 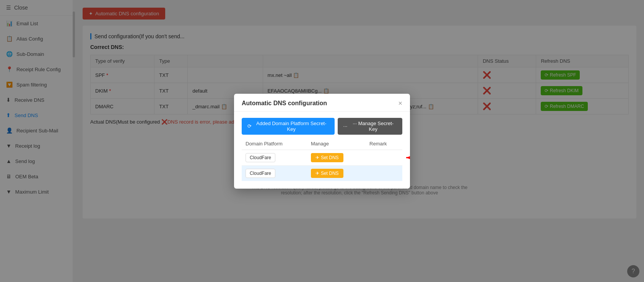 I want to click on dns-send-icon-1: ✈, so click(x=317, y=158).